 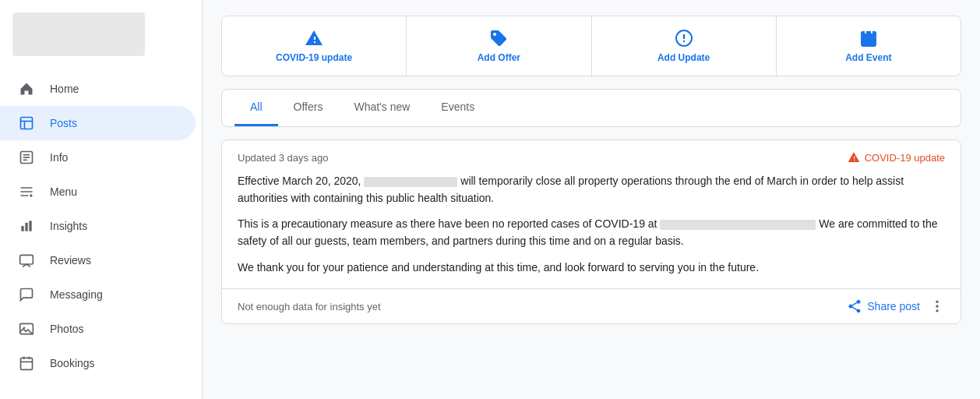 I want to click on tab-offers: Offers, so click(x=308, y=108).